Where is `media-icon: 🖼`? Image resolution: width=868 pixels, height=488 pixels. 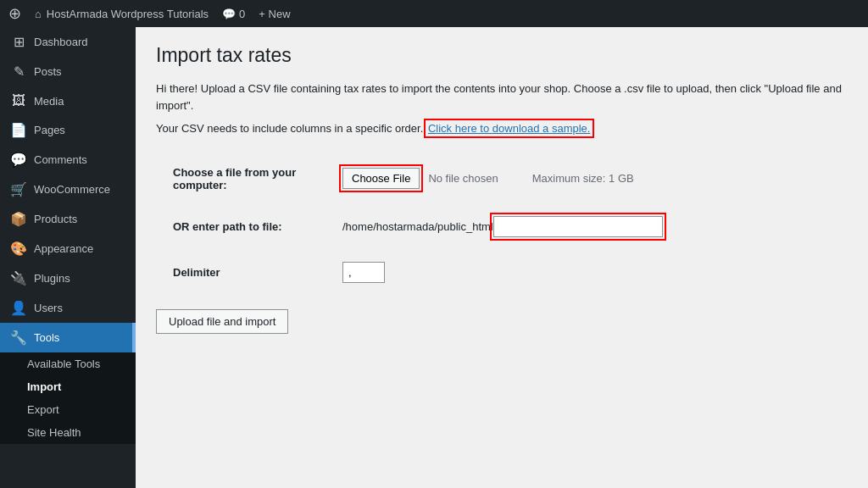
media-icon: 🖼 is located at coordinates (19, 101).